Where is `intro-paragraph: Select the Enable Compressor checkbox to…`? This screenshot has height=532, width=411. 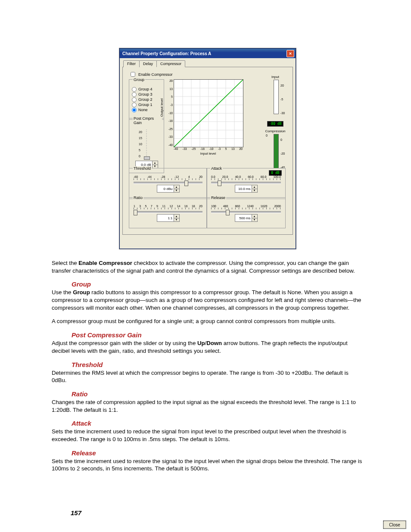 intro-paragraph: Select the Enable Compressor checkbox to… is located at coordinates (208, 267).